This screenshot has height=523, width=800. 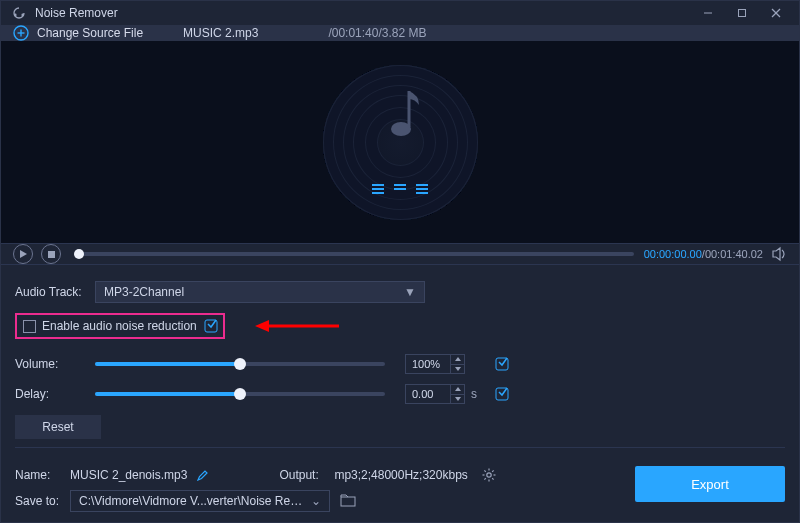 What do you see at coordinates (240, 364) in the screenshot?
I see `volume-slider-knob` at bounding box center [240, 364].